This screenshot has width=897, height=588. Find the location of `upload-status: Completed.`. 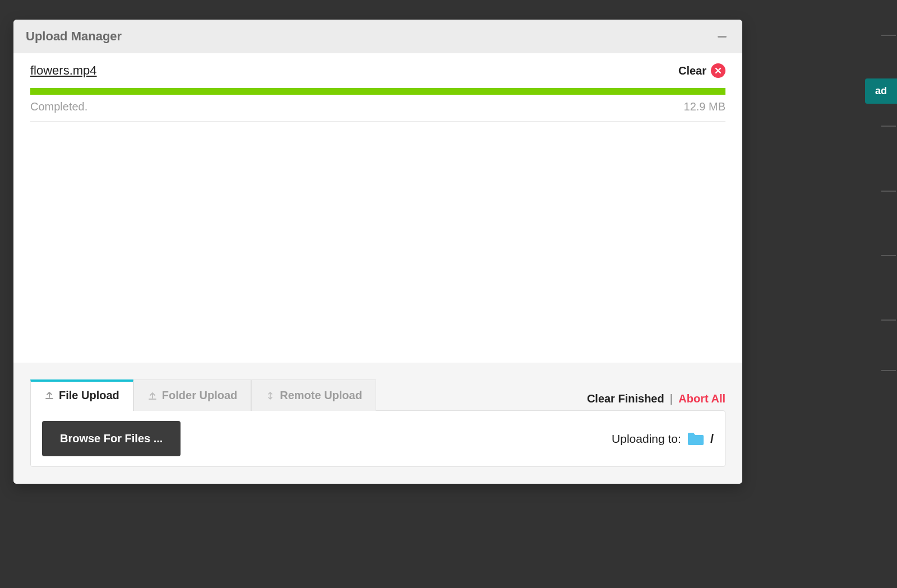

upload-status: Completed. is located at coordinates (59, 107).